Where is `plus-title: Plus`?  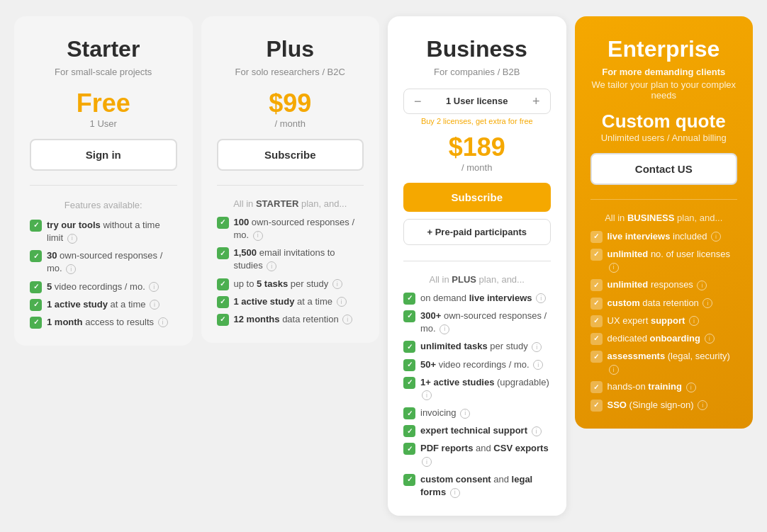 plus-title: Plus is located at coordinates (291, 50).